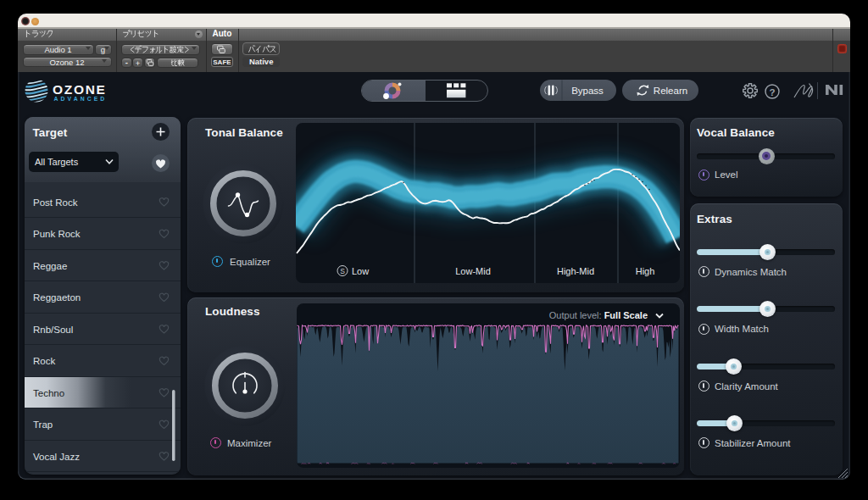  What do you see at coordinates (646, 271) in the screenshot?
I see `svg-text: High` at bounding box center [646, 271].